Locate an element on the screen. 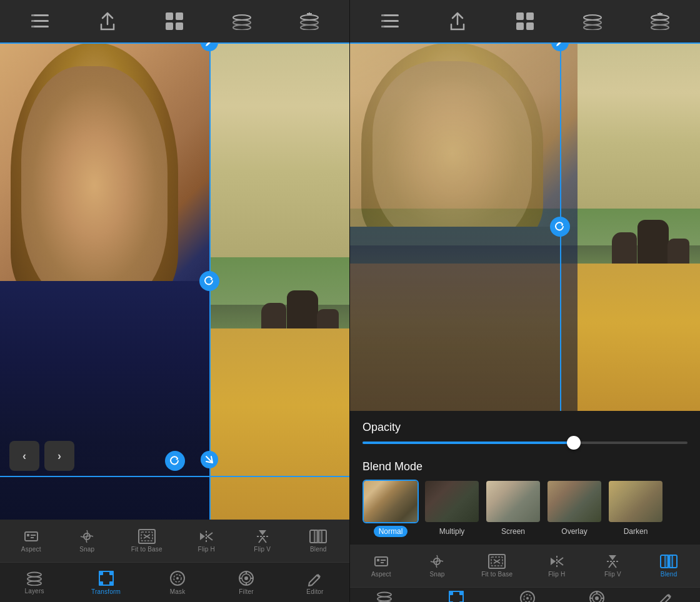 Image resolution: width=700 pixels, height=602 pixels. opacity-slider-track is located at coordinates (525, 443).